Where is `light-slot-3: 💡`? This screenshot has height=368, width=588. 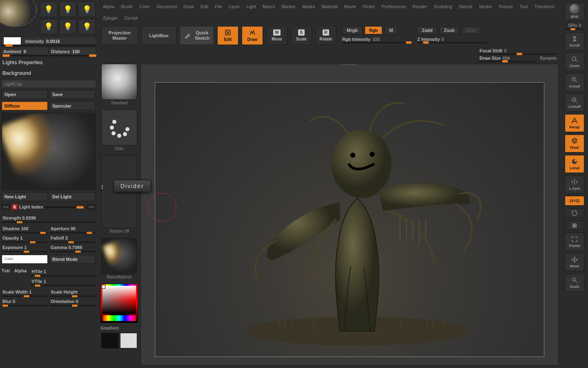
light-slot-3: 💡 is located at coordinates (87, 9).